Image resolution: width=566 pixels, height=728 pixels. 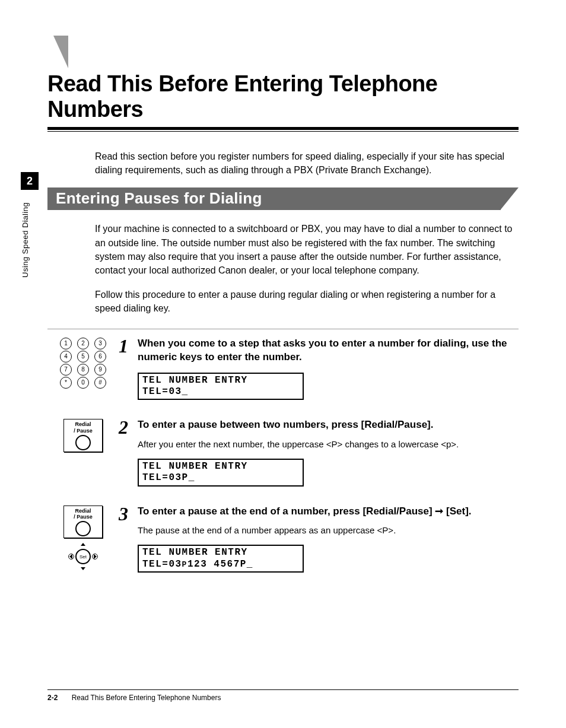 I want to click on circle-button-icon, so click(x=83, y=443).